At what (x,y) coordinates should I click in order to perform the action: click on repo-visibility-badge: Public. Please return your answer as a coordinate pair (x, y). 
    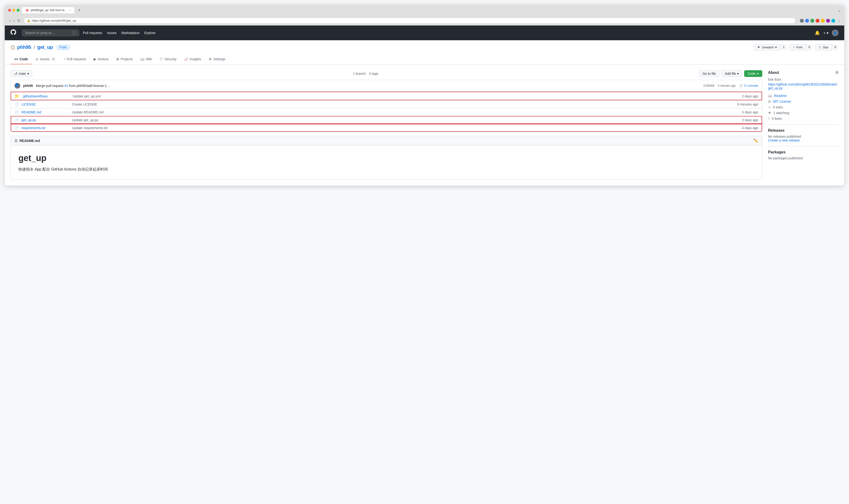
    Looking at the image, I should click on (63, 48).